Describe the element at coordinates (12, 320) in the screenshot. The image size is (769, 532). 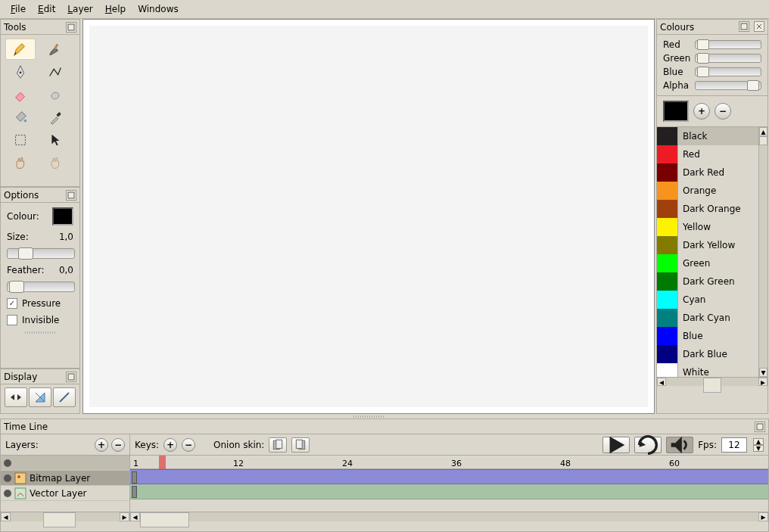
I see `invisible-checkbox` at that location.